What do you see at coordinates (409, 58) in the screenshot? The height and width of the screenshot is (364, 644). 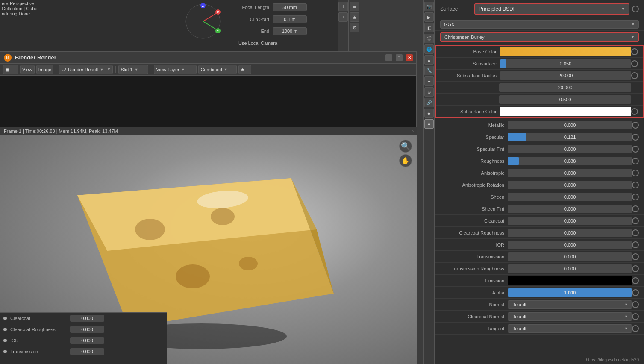 I see `close-button: ✕` at bounding box center [409, 58].